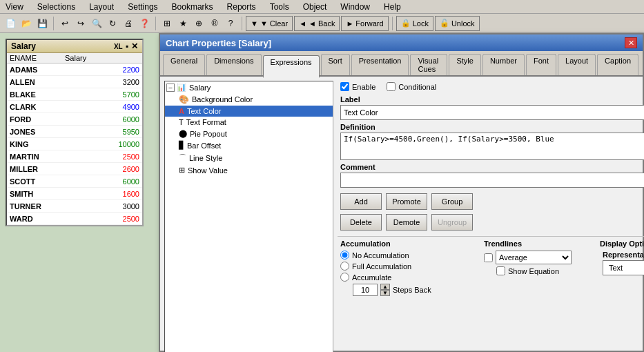 The width and height of the screenshot is (644, 352). I want to click on list-item: JONES 5950, so click(75, 132).